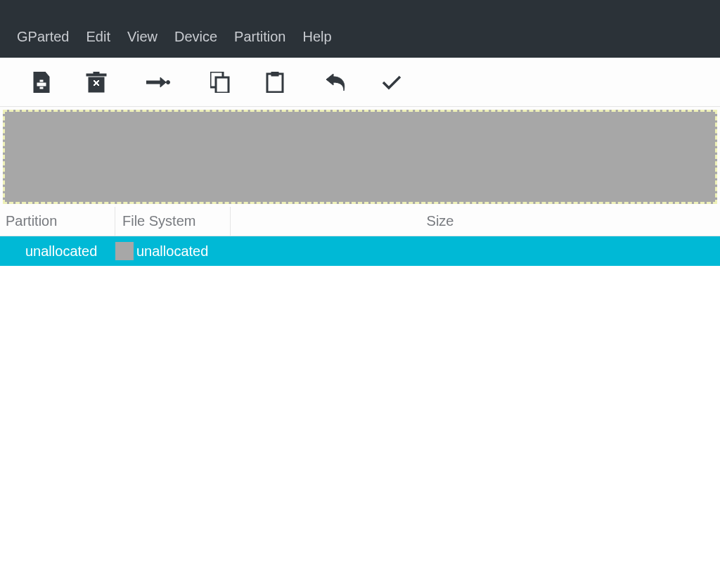  I want to click on new-partition-button, so click(41, 82).